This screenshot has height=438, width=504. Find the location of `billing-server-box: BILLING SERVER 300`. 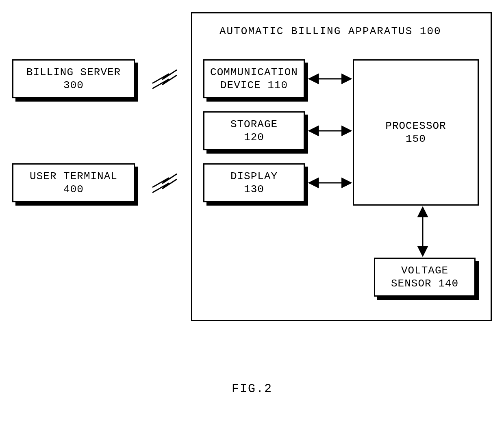

billing-server-box: BILLING SERVER 300 is located at coordinates (74, 79).